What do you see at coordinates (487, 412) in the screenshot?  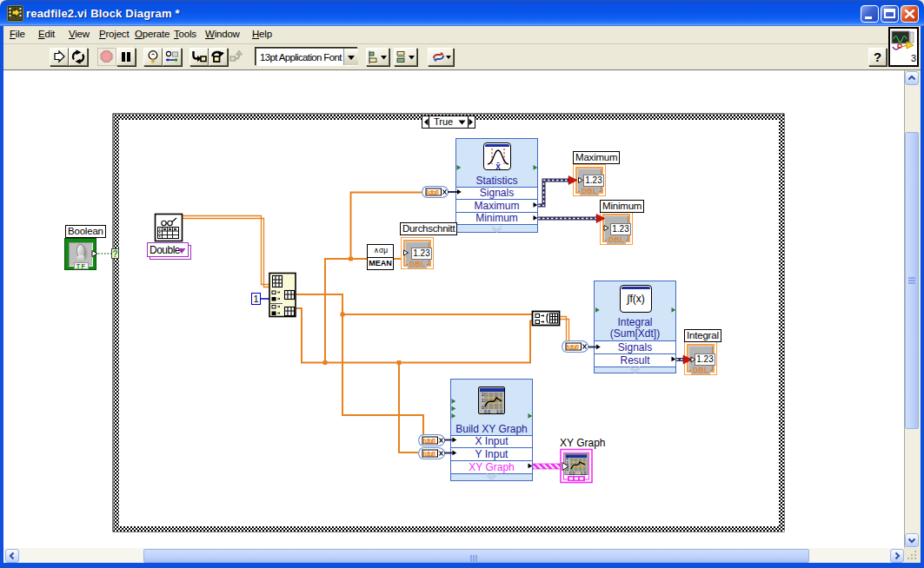 I see `svg-text: 0.0` at bounding box center [487, 412].